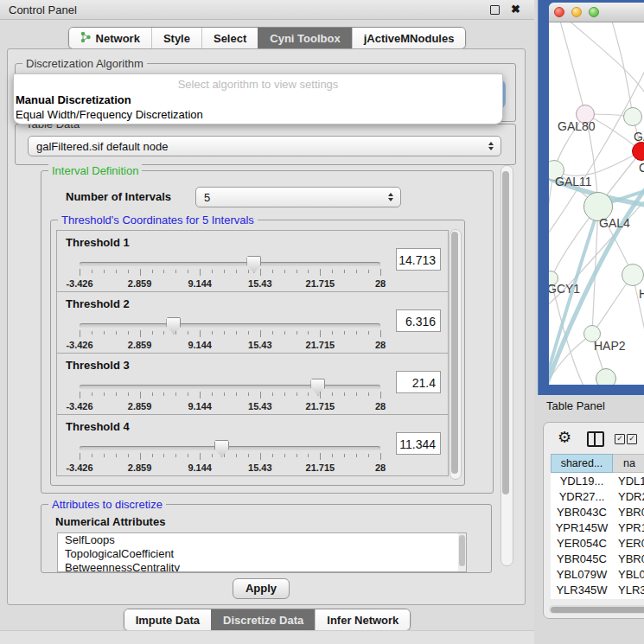 Image resolution: width=644 pixels, height=644 pixels. What do you see at coordinates (418, 321) in the screenshot?
I see `threshold-value-field: 6.316` at bounding box center [418, 321].